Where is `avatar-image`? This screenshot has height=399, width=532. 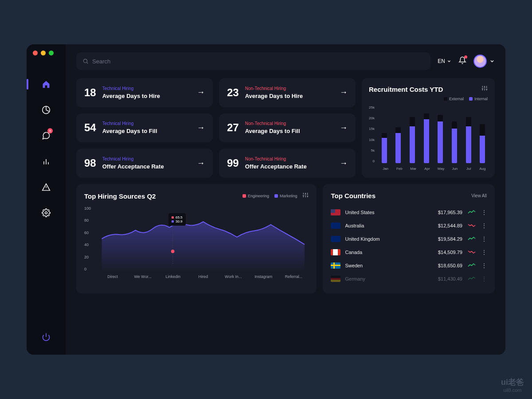
avatar-image is located at coordinates (480, 61).